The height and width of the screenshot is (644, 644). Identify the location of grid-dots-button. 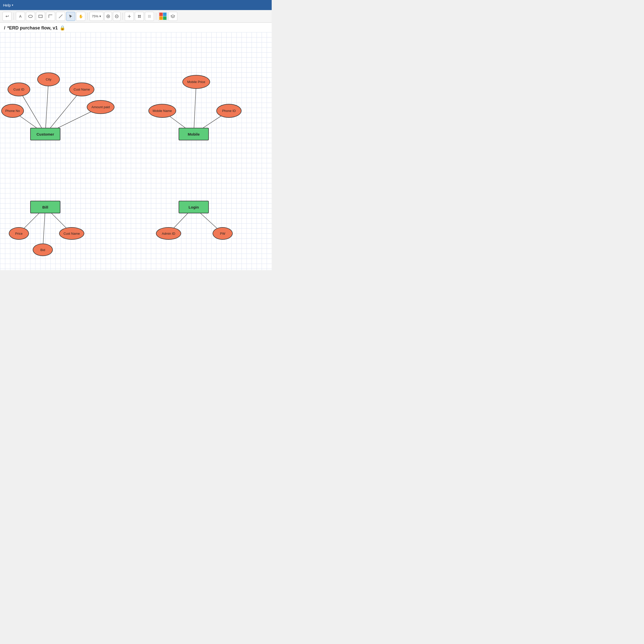
(149, 16).